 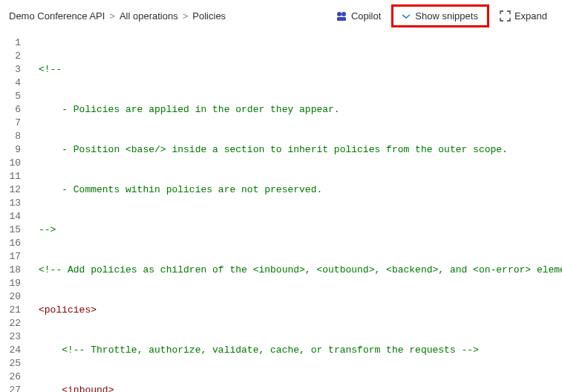 What do you see at coordinates (281, 18) in the screenshot?
I see `header-bar: Demo Conference API > All operations > P…` at bounding box center [281, 18].